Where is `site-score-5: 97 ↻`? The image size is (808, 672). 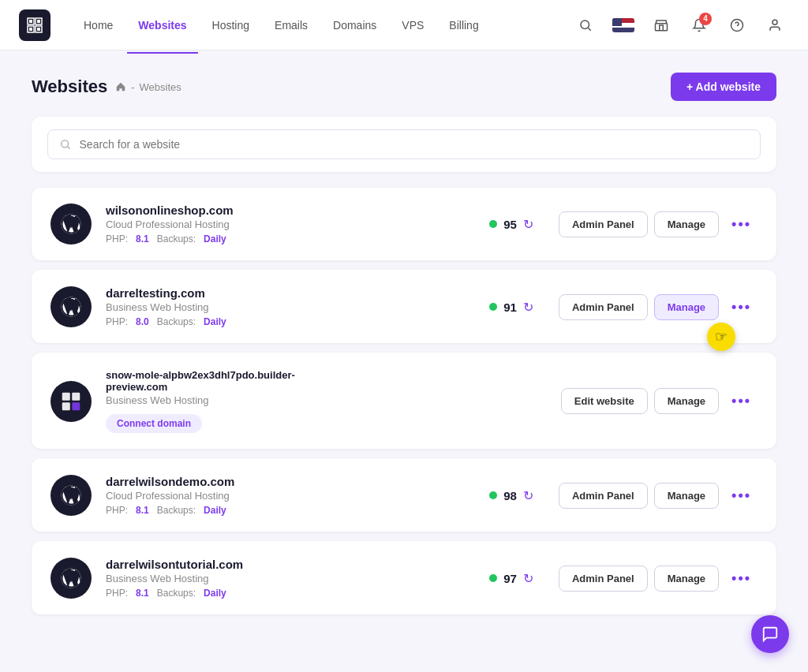 site-score-5: 97 ↻ is located at coordinates (511, 579).